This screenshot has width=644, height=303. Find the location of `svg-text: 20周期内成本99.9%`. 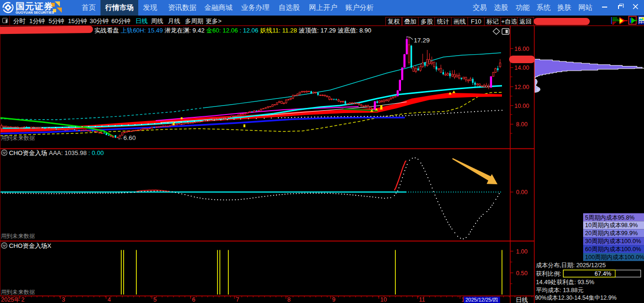

svg-text: 20周期内成本99.9% is located at coordinates (611, 233).